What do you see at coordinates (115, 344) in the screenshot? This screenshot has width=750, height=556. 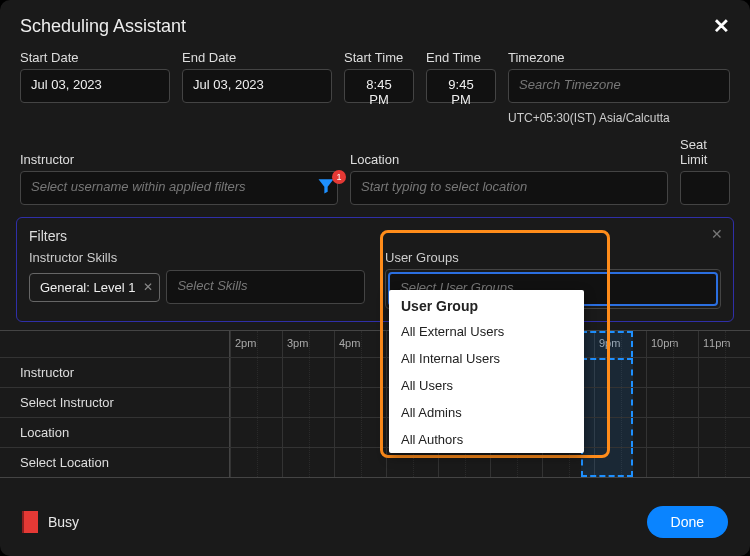 I see `timeline-corner` at bounding box center [115, 344].